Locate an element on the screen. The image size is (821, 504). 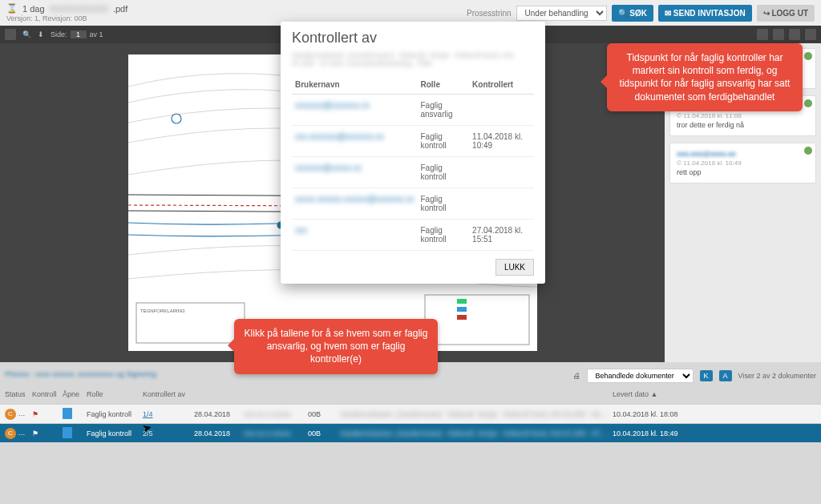
modal-subtitle: Gardermobanen, (Gardermoen) - Eidsvoll, … is located at coordinates (413, 63).